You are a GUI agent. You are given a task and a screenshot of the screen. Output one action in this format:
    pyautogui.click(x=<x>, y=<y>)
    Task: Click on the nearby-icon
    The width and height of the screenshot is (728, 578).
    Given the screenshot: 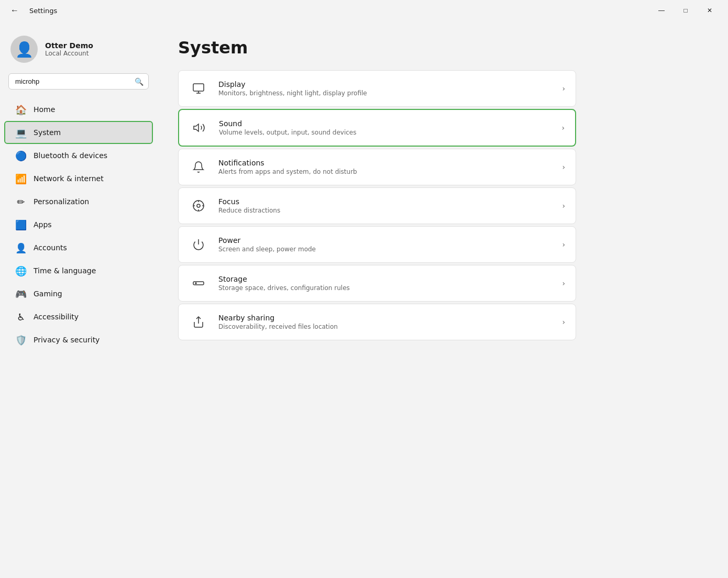 What is the action you would take?
    pyautogui.click(x=198, y=322)
    